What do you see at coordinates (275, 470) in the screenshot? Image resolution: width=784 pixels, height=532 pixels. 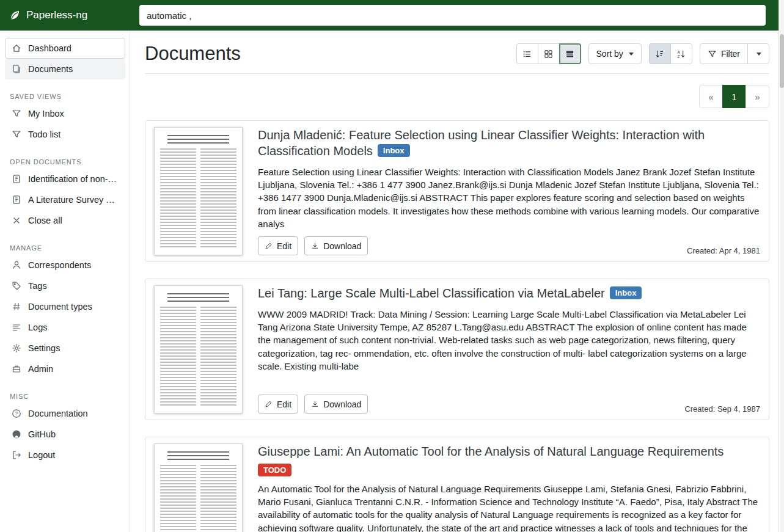 I see `tag-badge: TODO` at bounding box center [275, 470].